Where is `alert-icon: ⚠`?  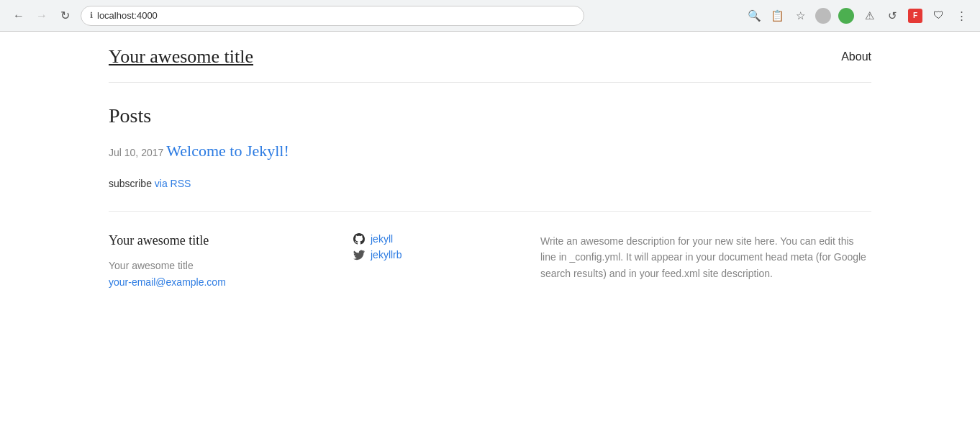
alert-icon: ⚠ is located at coordinates (869, 16).